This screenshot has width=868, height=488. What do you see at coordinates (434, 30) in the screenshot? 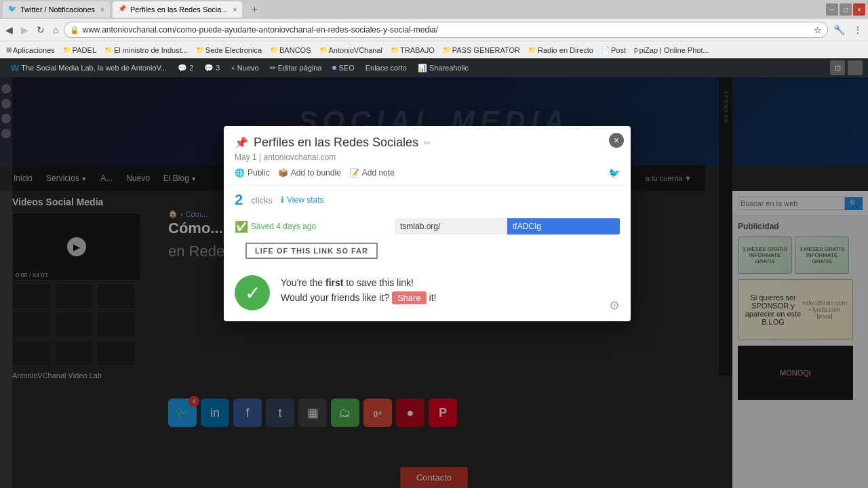
I see `nav-bar: ◀ ▶ ↻ ⌂ 🔒 ☆ 🔧 ⋮` at bounding box center [434, 30].